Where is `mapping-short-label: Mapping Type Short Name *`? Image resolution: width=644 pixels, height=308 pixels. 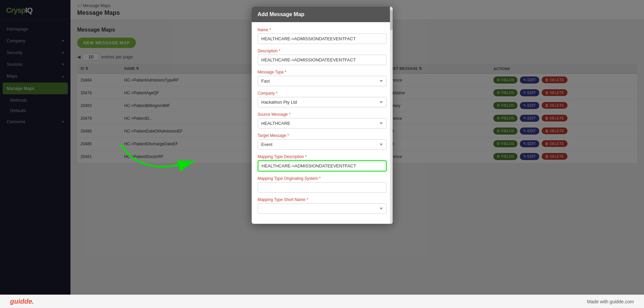 mapping-short-label: Mapping Type Short Name * is located at coordinates (322, 200).